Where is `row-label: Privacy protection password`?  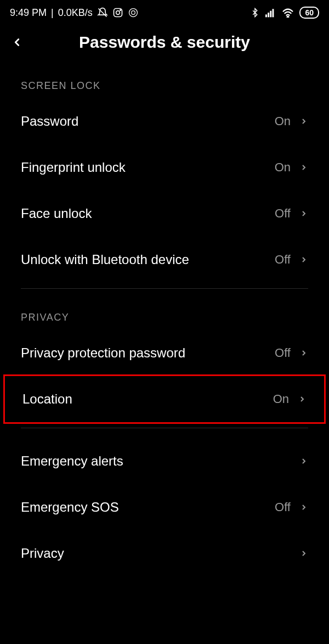
row-label: Privacy protection password is located at coordinates (103, 353).